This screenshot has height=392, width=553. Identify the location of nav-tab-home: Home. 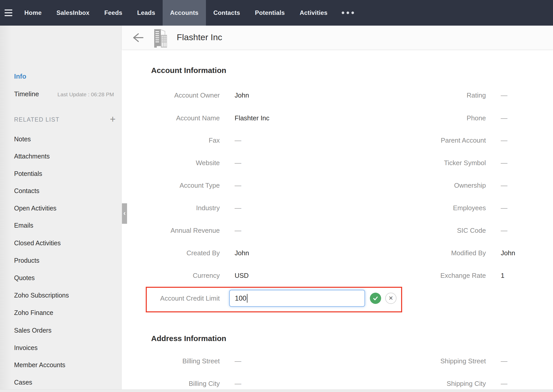
(33, 13).